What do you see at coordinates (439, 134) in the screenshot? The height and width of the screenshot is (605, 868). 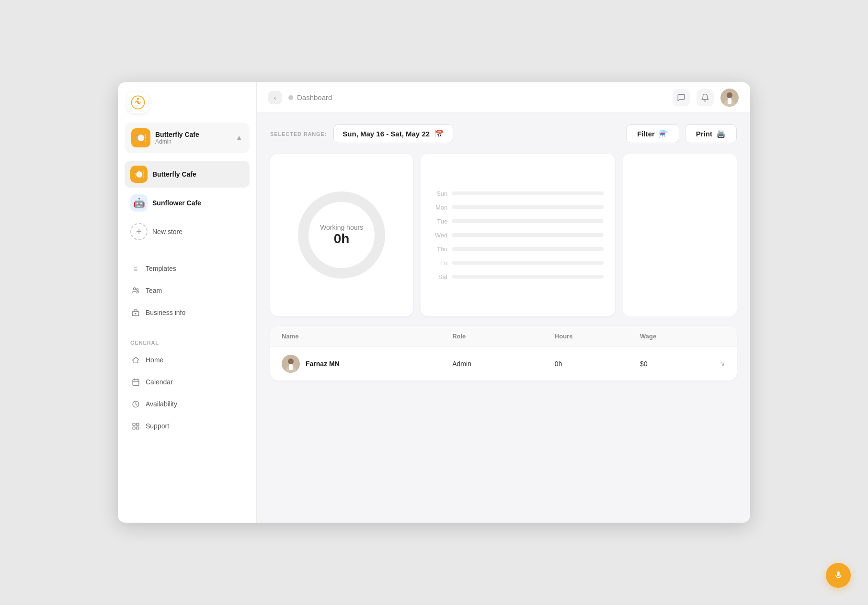 I see `calendar-icon: 📅` at bounding box center [439, 134].